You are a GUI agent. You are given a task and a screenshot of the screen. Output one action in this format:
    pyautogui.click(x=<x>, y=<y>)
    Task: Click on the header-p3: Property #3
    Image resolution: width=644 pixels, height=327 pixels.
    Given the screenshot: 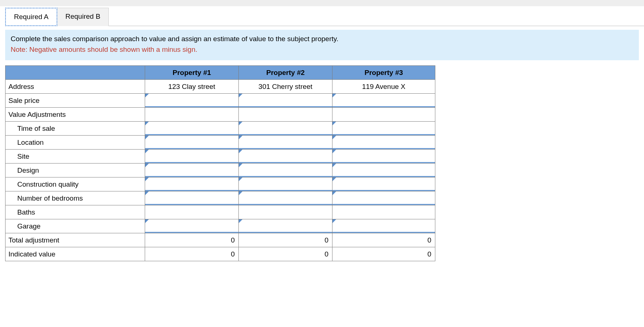 What is the action you would take?
    pyautogui.click(x=384, y=73)
    